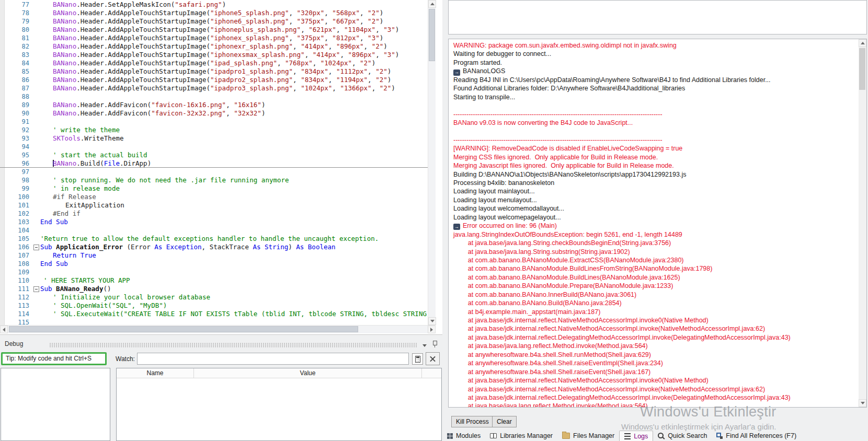 Image resolution: width=868 pixels, height=441 pixels. What do you see at coordinates (214, 147) in the screenshot?
I see `code-line: 94` at bounding box center [214, 147].